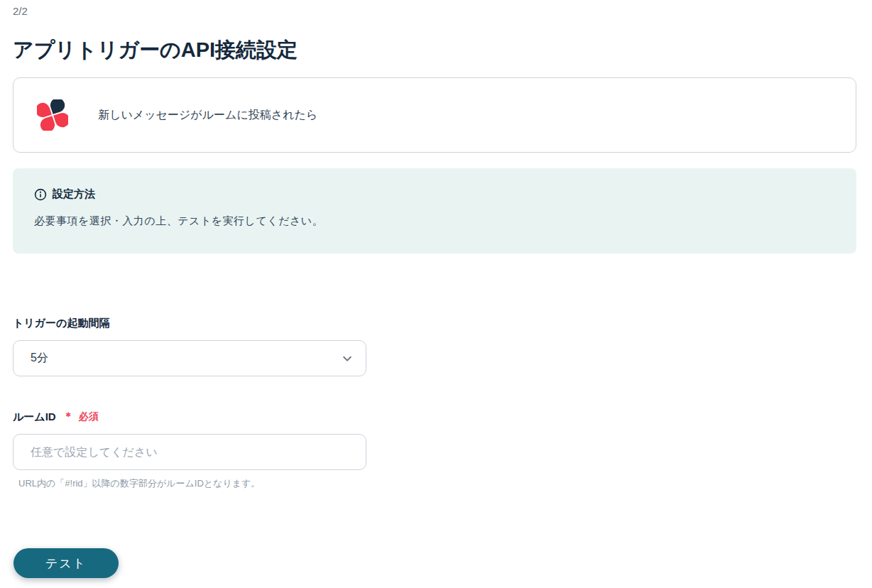  I want to click on interval-selected-value: 5分, so click(40, 358).